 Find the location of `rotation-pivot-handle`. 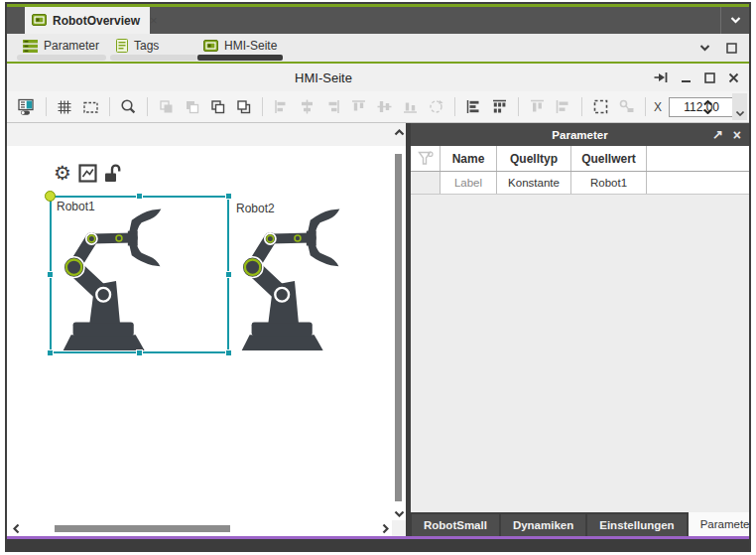

rotation-pivot-handle is located at coordinates (50, 197).